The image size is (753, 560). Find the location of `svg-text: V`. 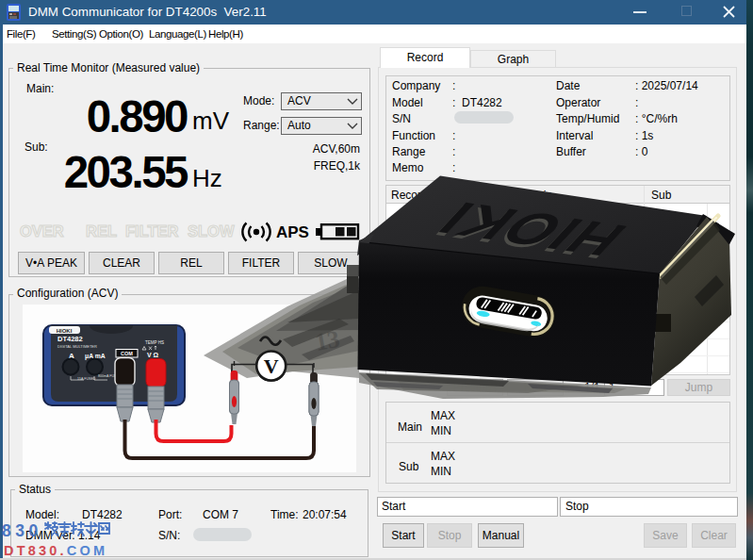

svg-text: V is located at coordinates (271, 366).